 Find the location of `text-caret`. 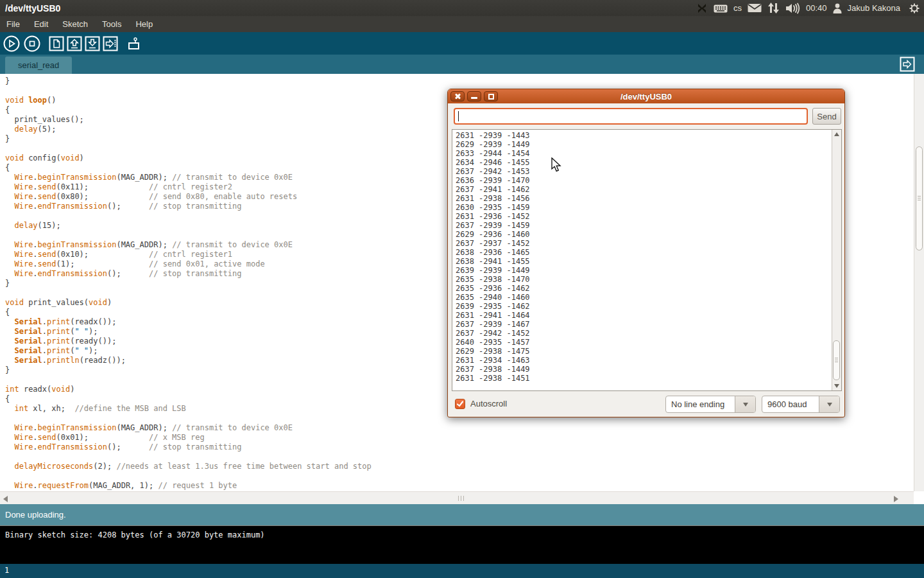

text-caret is located at coordinates (458, 116).